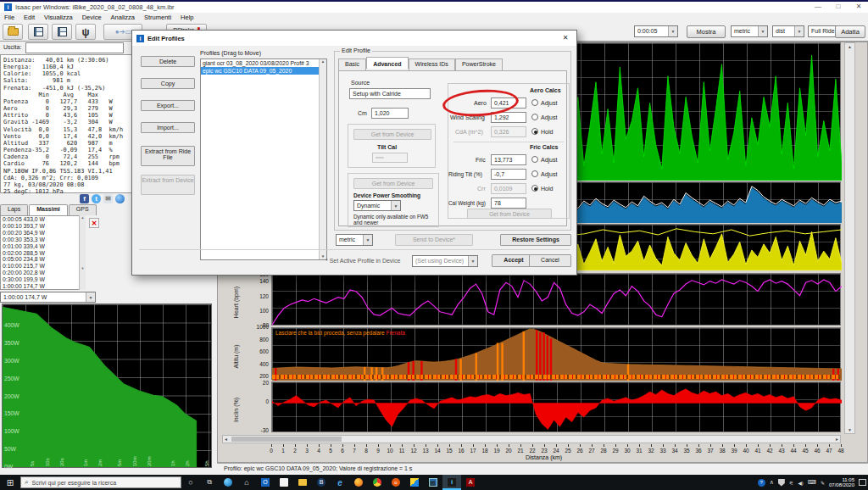  Describe the element at coordinates (44, 220) in the screenshot. I see `list-item: 0:00:05 433,0 W` at that location.